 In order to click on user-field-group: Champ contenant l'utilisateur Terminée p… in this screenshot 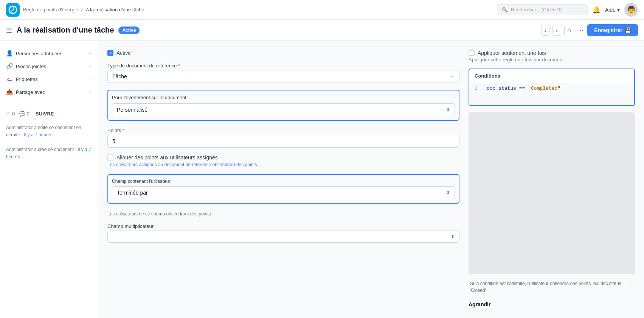, I will do `click(284, 189)`.